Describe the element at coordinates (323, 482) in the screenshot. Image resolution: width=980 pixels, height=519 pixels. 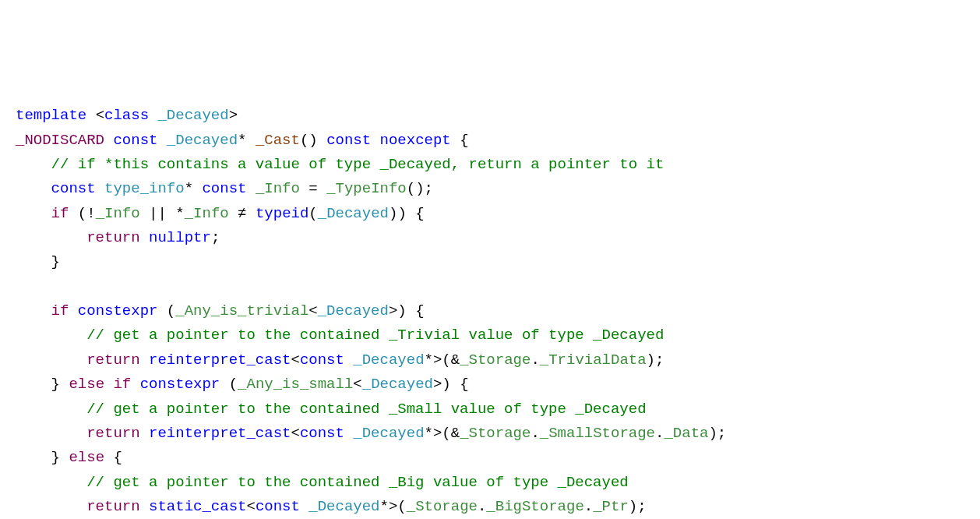
I see `line-16: // get a pointer to the contained _Big v…` at that location.